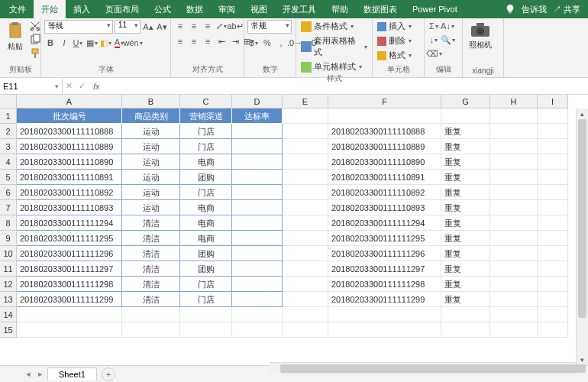 Image resolution: width=588 pixels, height=382 pixels. I want to click on cell: 20180203300111110891, so click(69, 177).